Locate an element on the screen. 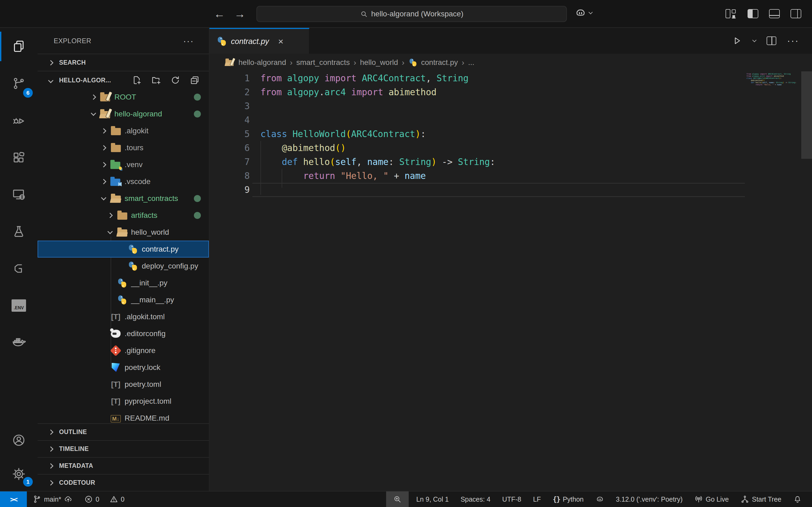 The image size is (812, 507). tree-item-label: .editorconfig is located at coordinates (145, 334).